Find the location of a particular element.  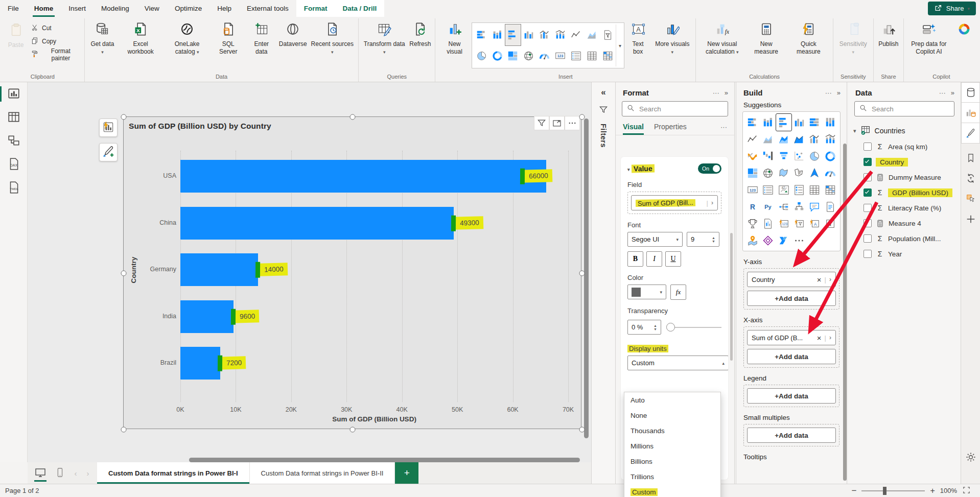

ribbon-button-enter-data: Enter data is located at coordinates (262, 38).